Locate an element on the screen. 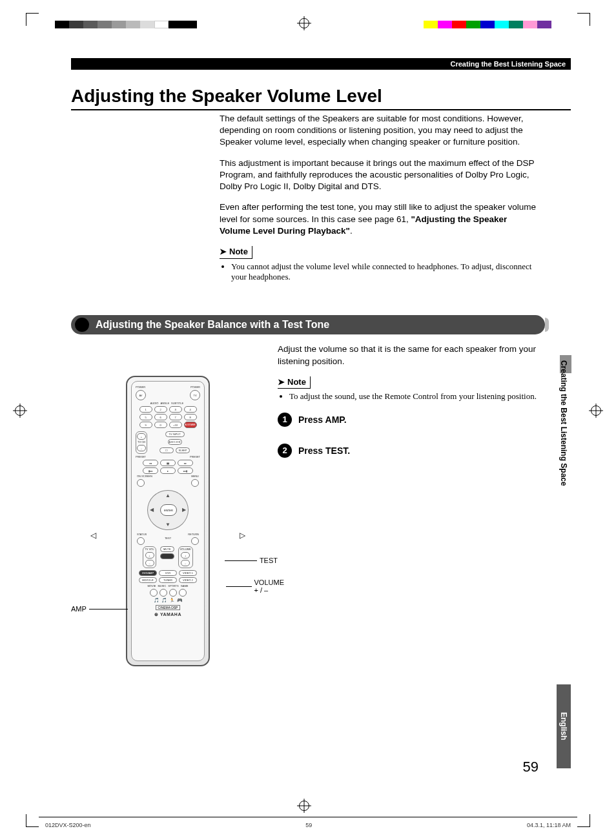 The width and height of the screenshot is (616, 840). subintro: Adjust the volume so that it is the same… is located at coordinates (408, 355).